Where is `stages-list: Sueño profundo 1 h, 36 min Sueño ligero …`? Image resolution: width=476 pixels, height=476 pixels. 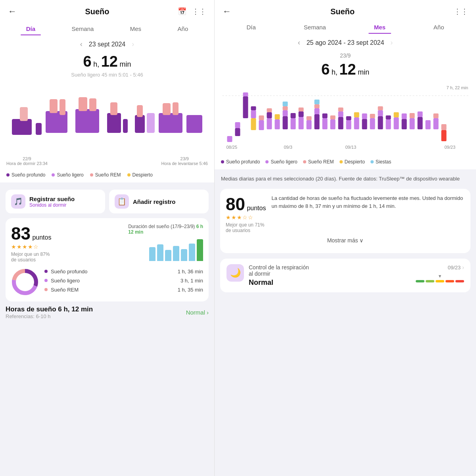
stages-list: Sueño profundo 1 h, 36 min Sueño ligero … is located at coordinates (124, 282).